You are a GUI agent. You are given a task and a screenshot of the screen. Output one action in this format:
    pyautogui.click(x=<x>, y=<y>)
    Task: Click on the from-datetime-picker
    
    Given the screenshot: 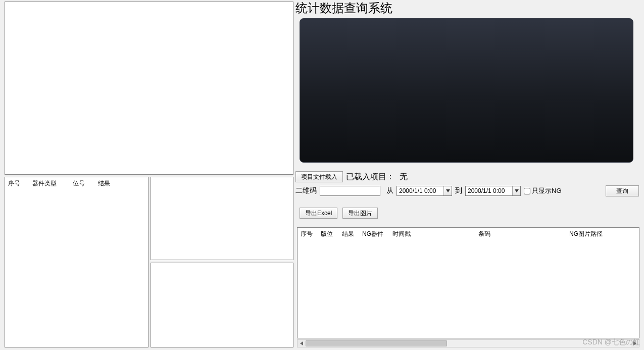 What is the action you would take?
    pyautogui.click(x=424, y=191)
    